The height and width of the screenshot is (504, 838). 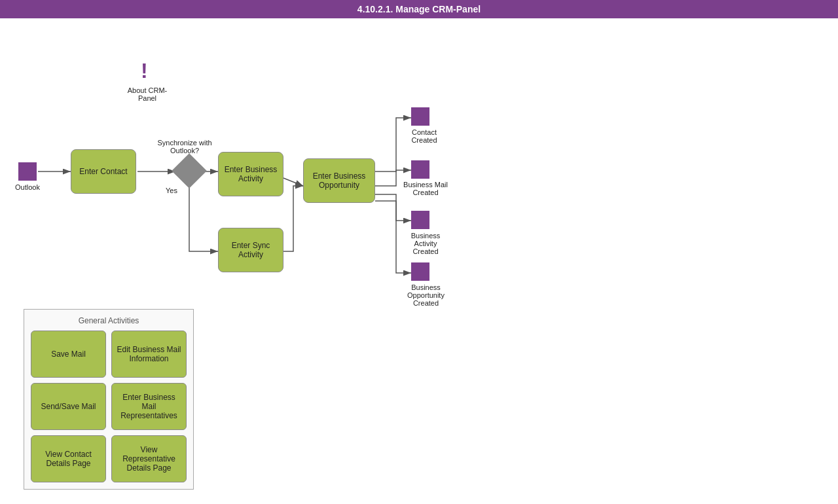 What do you see at coordinates (68, 354) in the screenshot?
I see `ga-save-mail: Save Mail` at bounding box center [68, 354].